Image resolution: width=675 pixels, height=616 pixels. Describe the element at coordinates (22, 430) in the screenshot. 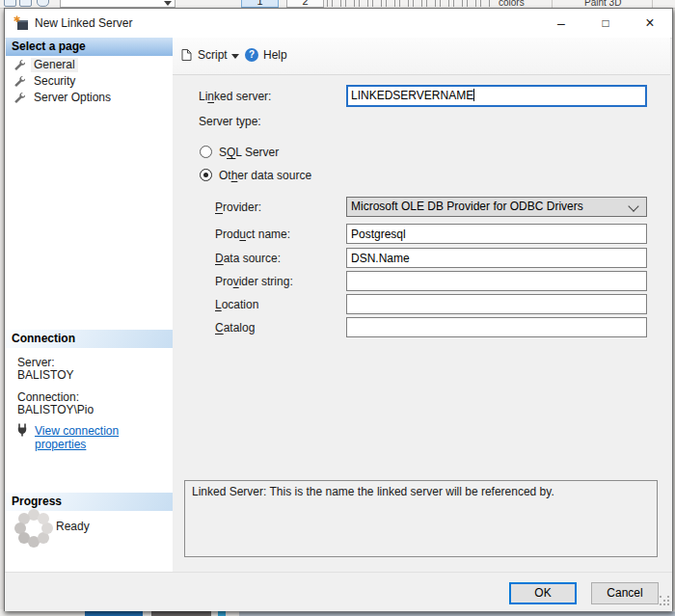

I see `connection-properties-icon` at that location.